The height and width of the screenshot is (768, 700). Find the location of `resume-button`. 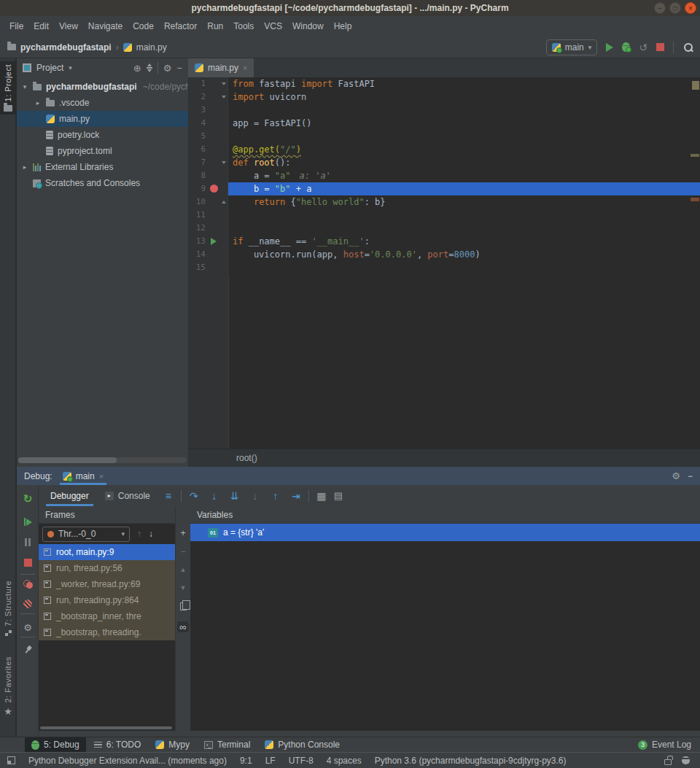

resume-button is located at coordinates (28, 522).